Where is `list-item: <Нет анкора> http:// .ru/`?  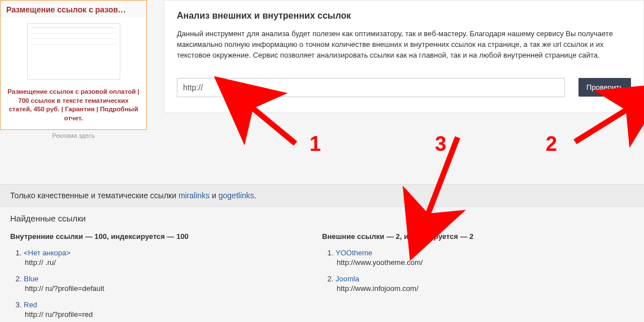
list-item: <Нет анкора> http:// .ru/ is located at coordinates (173, 258).